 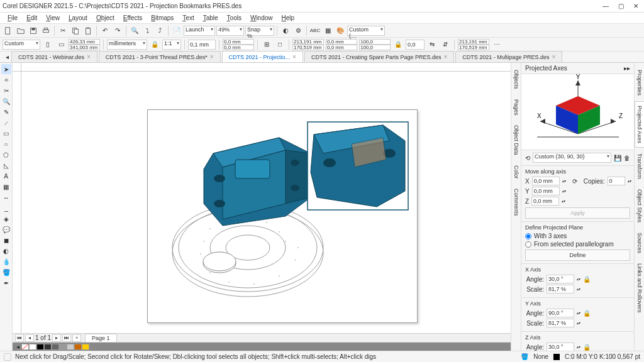 I want to click on launch-combo: Launch, so click(x=199, y=31).